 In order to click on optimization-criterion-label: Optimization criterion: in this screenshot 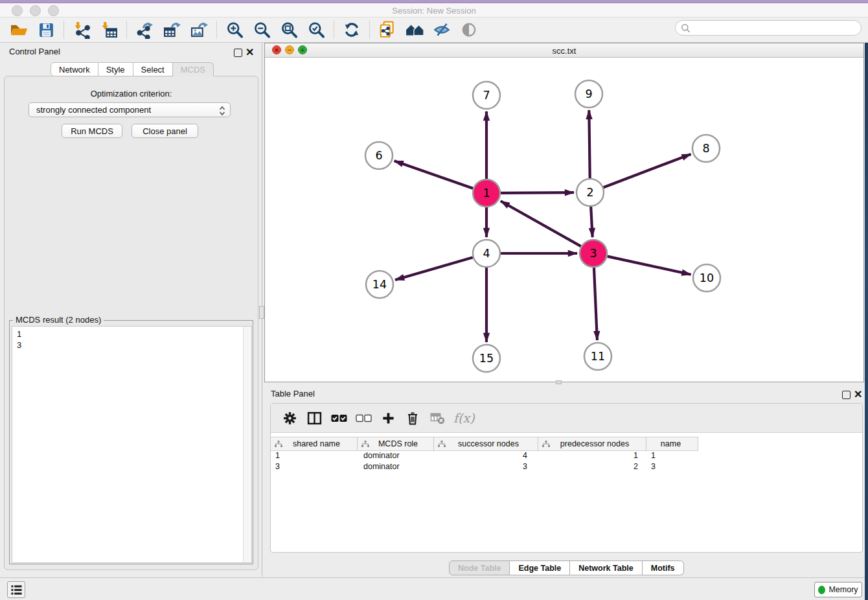, I will do `click(131, 93)`.